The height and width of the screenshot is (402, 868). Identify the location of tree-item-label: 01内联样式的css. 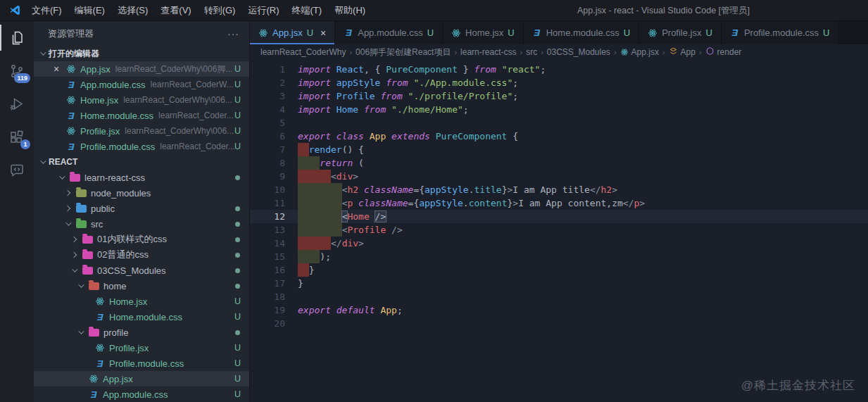
(132, 239).